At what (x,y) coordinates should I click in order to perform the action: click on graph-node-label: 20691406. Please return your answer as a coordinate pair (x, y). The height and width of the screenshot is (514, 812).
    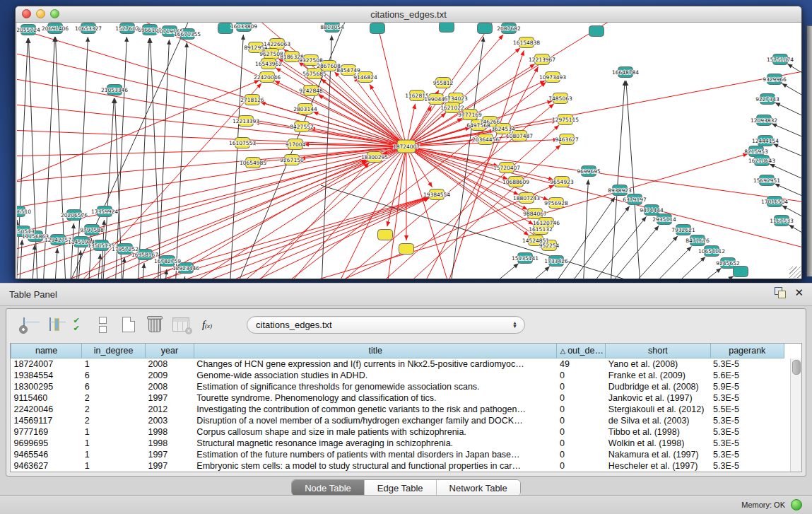
    Looking at the image, I should click on (55, 28).